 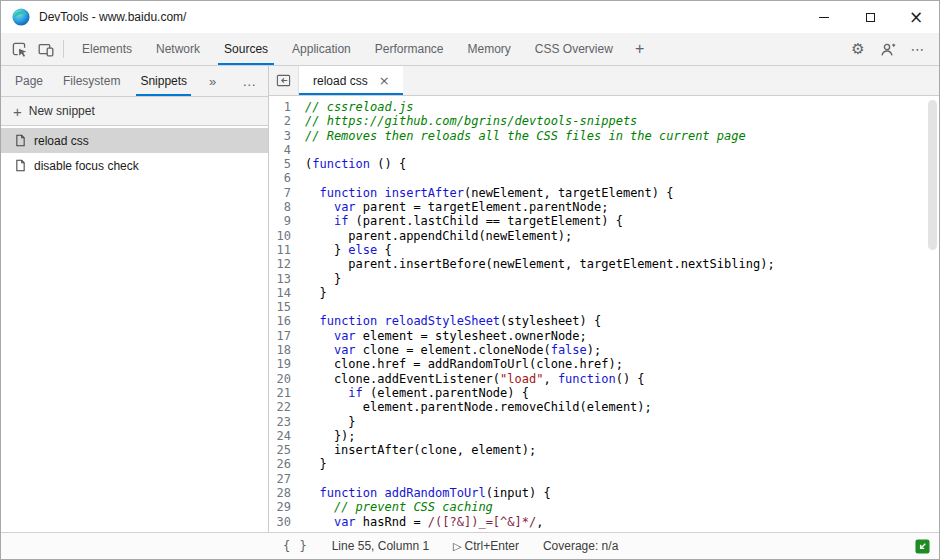 I want to click on minimize-icon, so click(x=824, y=18).